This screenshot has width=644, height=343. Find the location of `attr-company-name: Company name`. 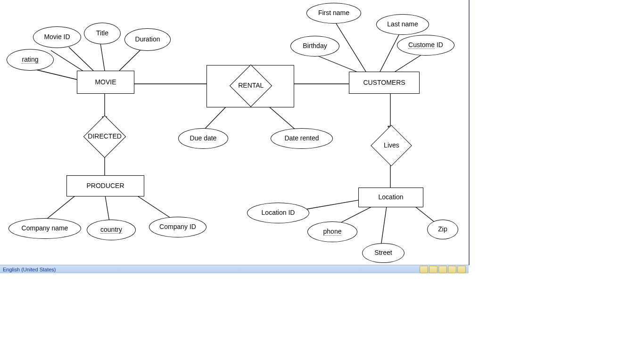

attr-company-name: Company name is located at coordinates (45, 229).